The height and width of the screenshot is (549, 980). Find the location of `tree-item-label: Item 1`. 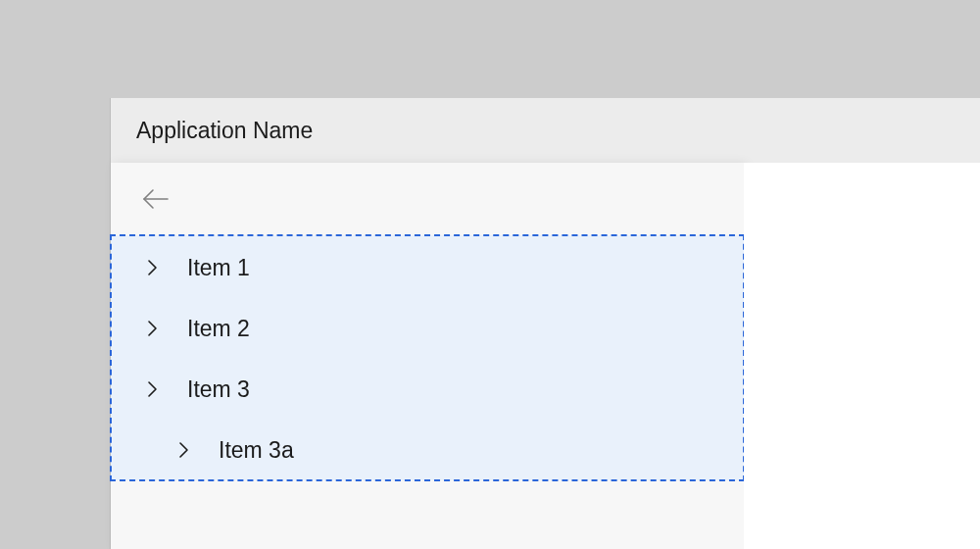

tree-item-label: Item 1 is located at coordinates (219, 269).